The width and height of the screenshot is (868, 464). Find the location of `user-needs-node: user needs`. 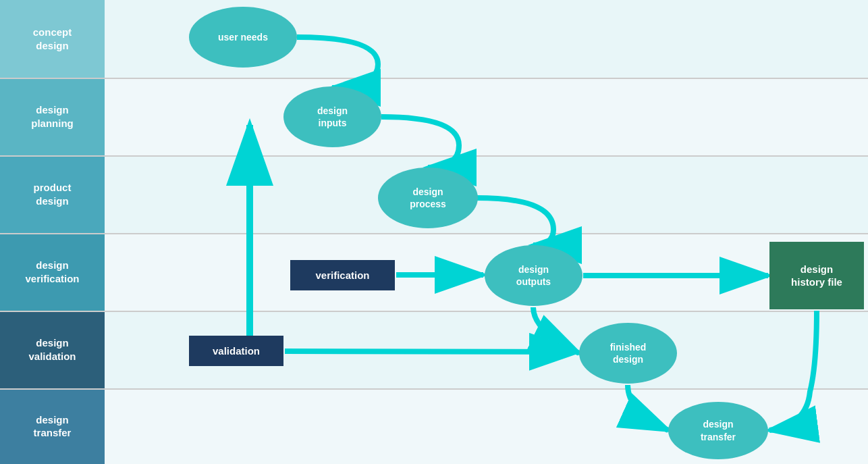

user-needs-node: user needs is located at coordinates (243, 37).